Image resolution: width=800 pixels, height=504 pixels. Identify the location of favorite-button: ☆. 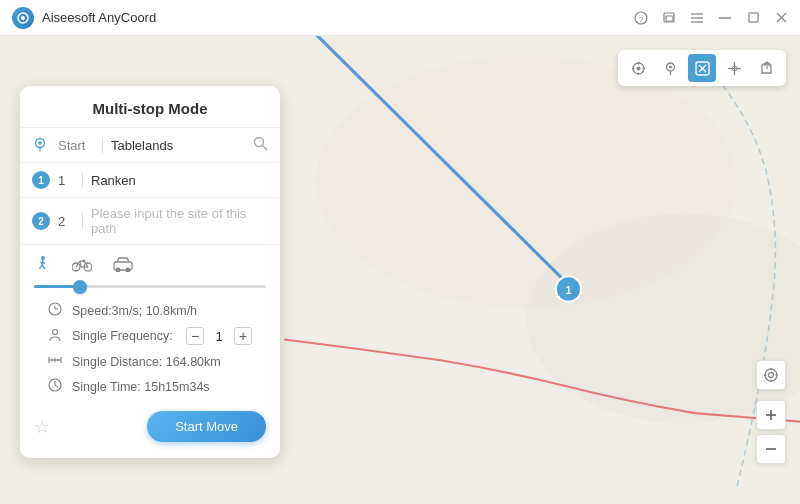
(42, 427).